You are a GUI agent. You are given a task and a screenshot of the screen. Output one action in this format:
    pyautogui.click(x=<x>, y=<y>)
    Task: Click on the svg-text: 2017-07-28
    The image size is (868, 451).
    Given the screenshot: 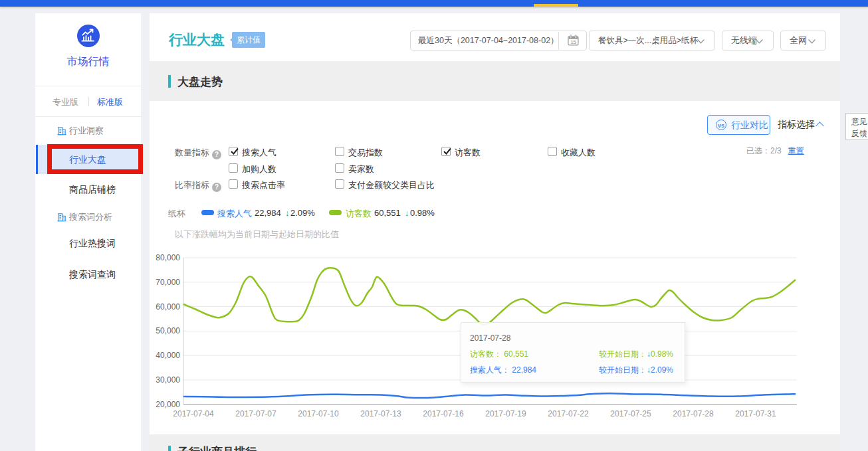 What is the action you would take?
    pyautogui.click(x=693, y=414)
    